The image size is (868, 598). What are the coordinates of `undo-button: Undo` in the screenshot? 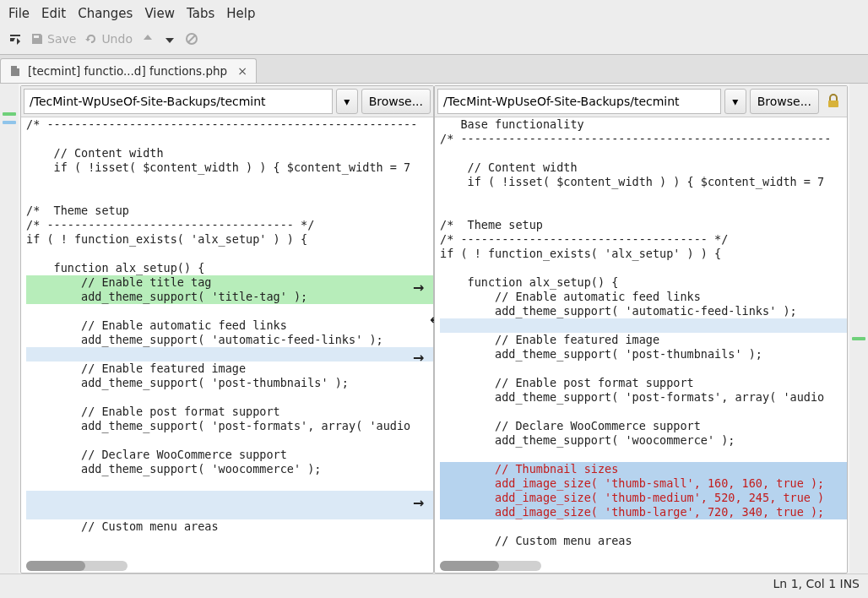 It's located at (108, 39).